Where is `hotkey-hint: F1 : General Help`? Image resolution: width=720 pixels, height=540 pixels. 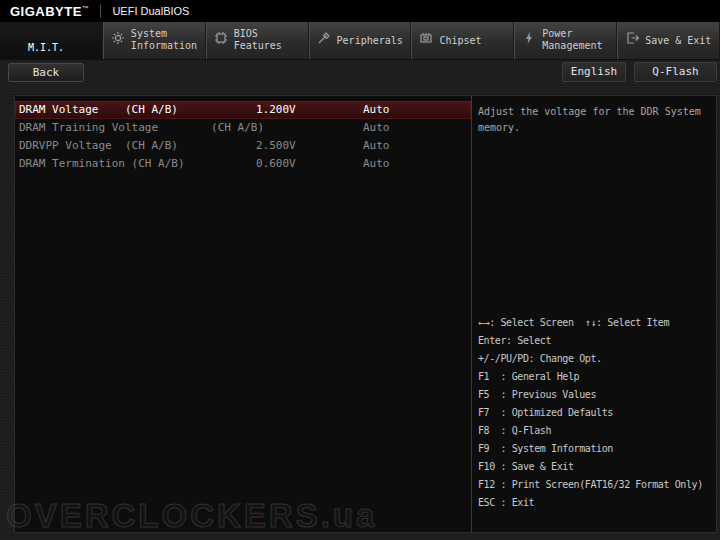 hotkey-hint: F1 : General Help is located at coordinates (596, 377).